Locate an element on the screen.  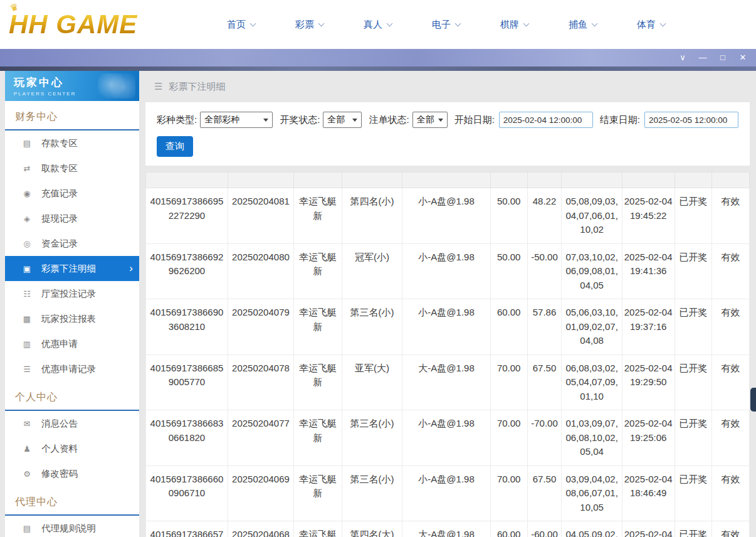
order-status-label: 注单状态: is located at coordinates (389, 120).